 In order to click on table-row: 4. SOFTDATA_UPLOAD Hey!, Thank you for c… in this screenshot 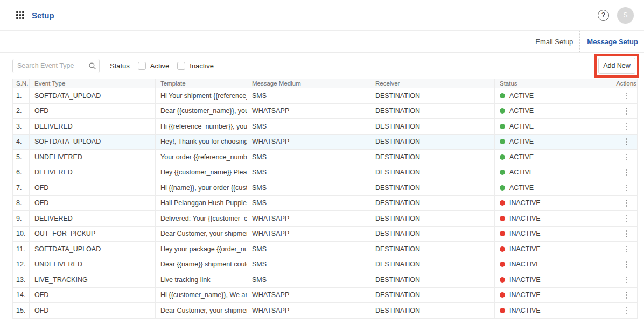, I will do `click(325, 142)`.